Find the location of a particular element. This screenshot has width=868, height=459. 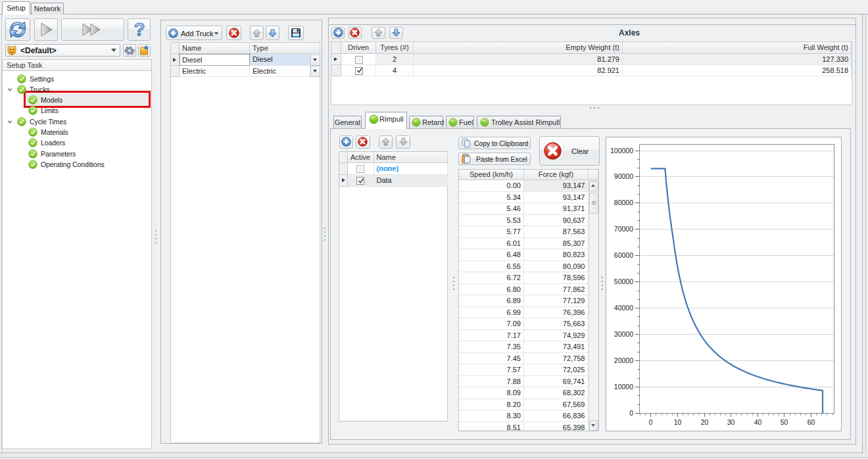

svg-text: 80000 is located at coordinates (623, 203).